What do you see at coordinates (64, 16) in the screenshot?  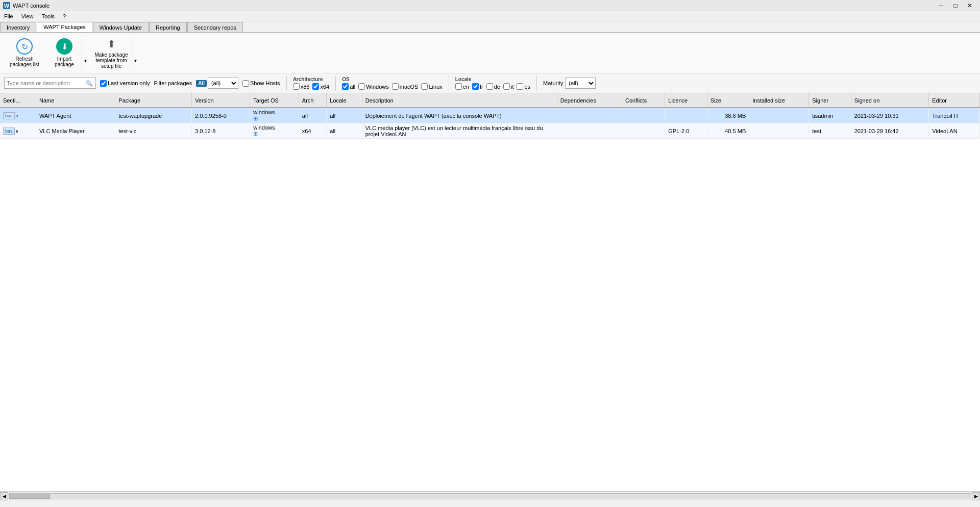 I see `menu-help: ?` at bounding box center [64, 16].